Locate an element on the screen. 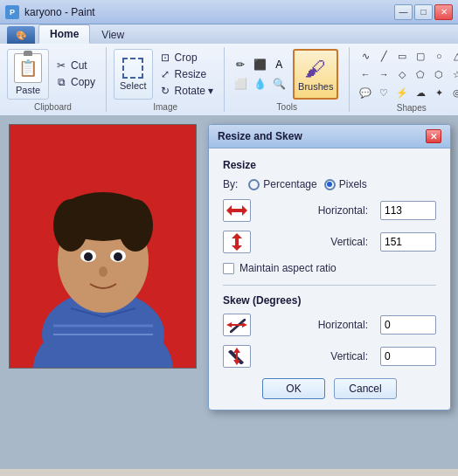 Image resolution: width=458 pixels, height=476 pixels. maintain-aspect-checkbox is located at coordinates (229, 269).